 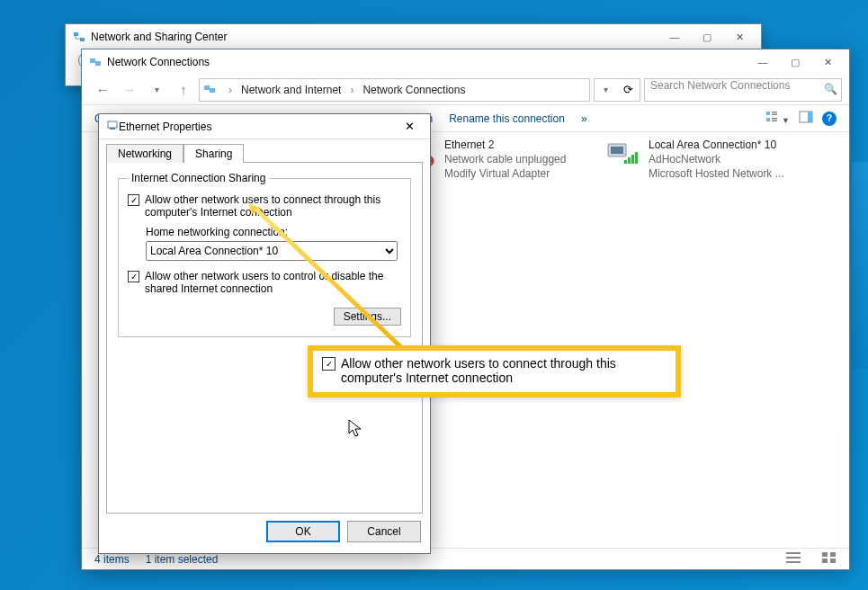 I want to click on sharing-center-icon, so click(x=79, y=37).